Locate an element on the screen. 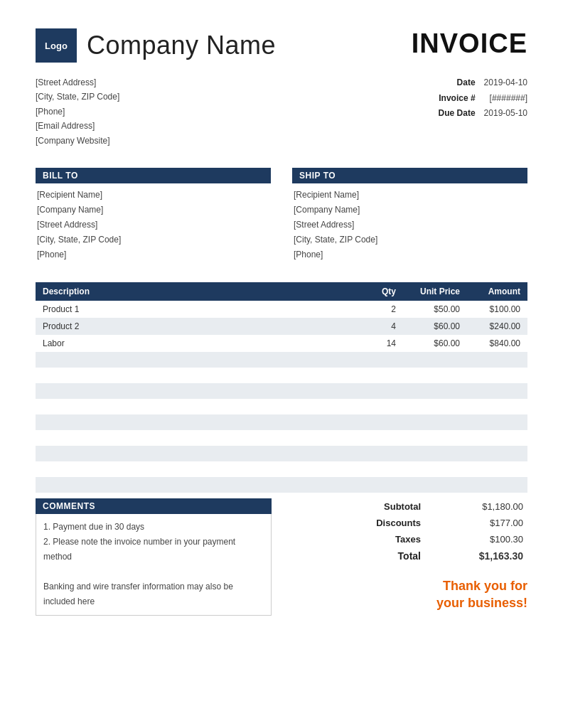 The image size is (563, 728). date-value: 2019-04-10 is located at coordinates (502, 83).